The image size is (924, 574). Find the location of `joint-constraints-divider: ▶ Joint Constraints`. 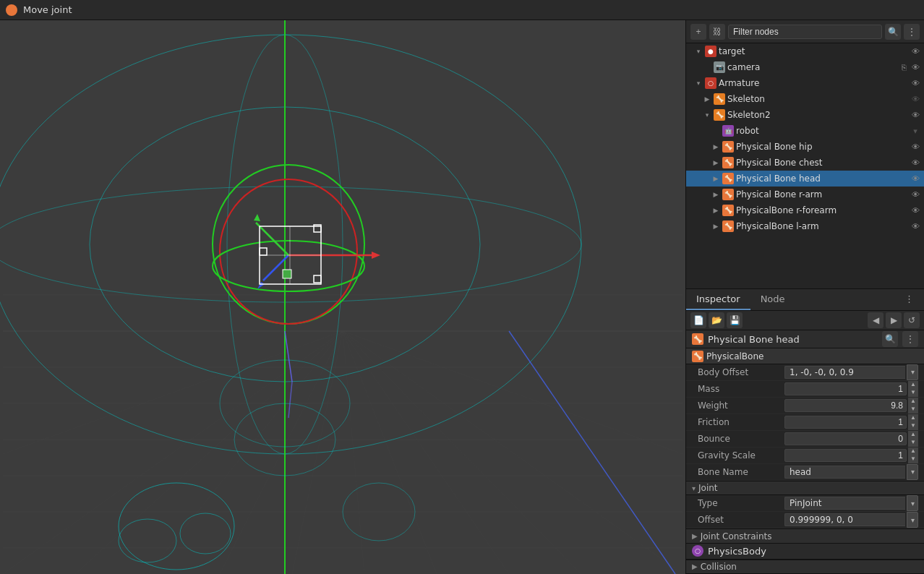

joint-constraints-divider: ▶ Joint Constraints is located at coordinates (805, 536).